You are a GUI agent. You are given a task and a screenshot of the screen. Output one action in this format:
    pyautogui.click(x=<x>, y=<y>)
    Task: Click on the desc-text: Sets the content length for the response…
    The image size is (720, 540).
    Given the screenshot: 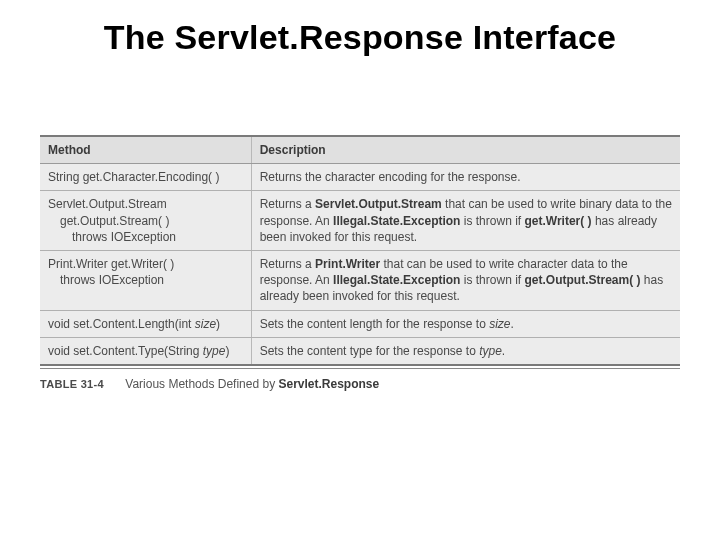 What is the action you would take?
    pyautogui.click(x=374, y=324)
    